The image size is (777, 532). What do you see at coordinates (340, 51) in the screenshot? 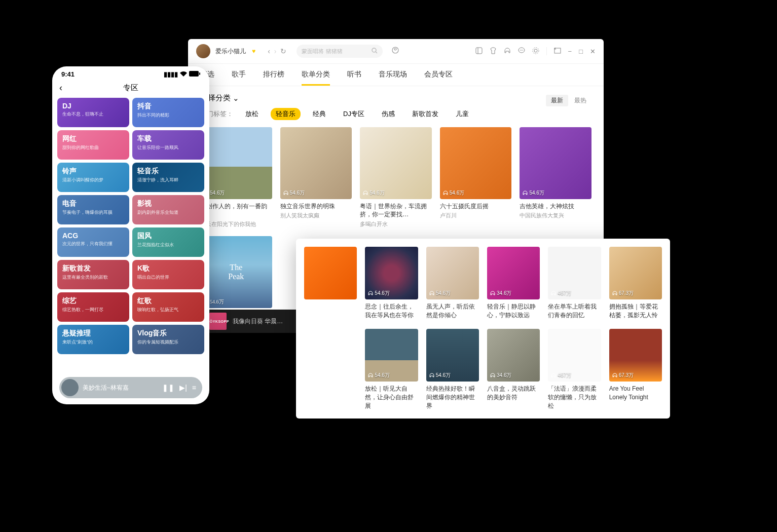
I see `search-input: 蒙面唱将 猪猪猪` at bounding box center [340, 51].